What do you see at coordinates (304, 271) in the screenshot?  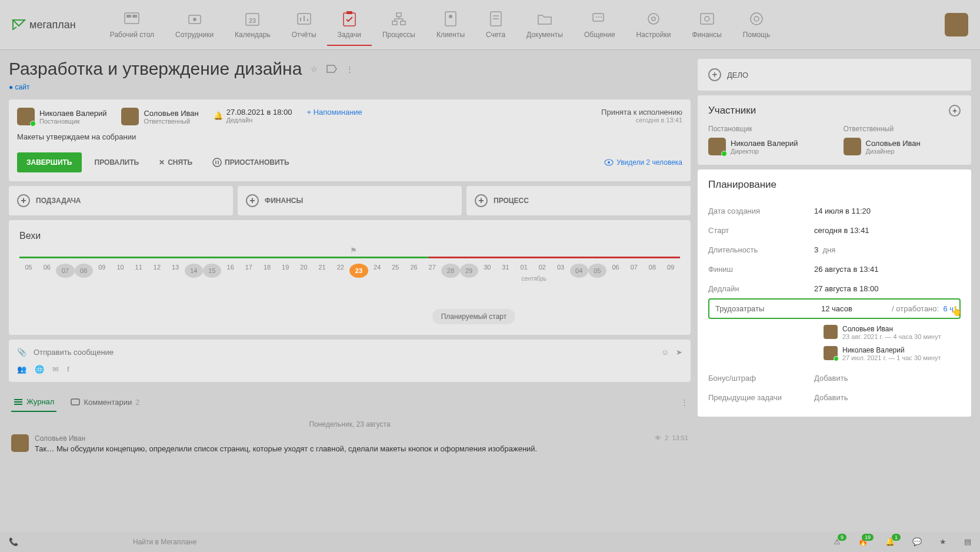 I see `date-cell: 20` at bounding box center [304, 271].